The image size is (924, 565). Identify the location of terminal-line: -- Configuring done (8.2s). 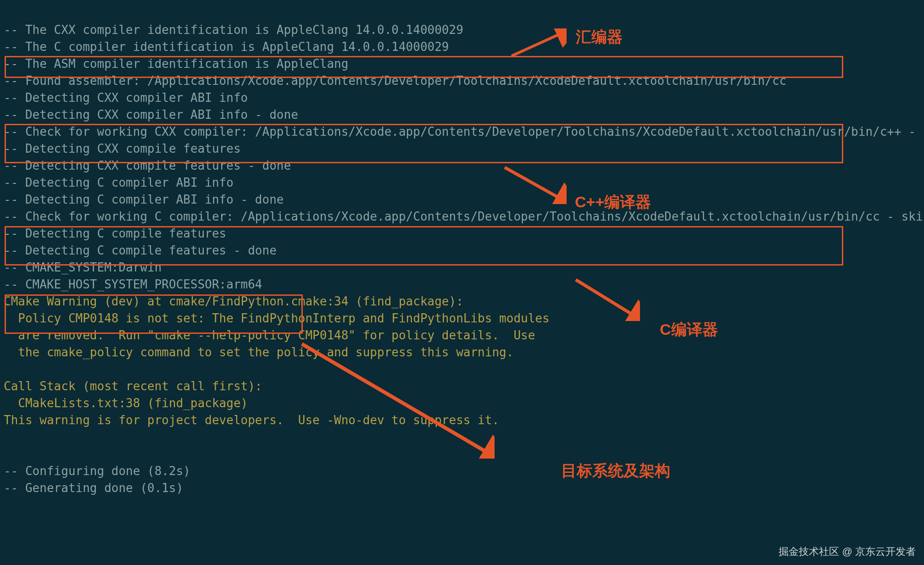
(97, 471).